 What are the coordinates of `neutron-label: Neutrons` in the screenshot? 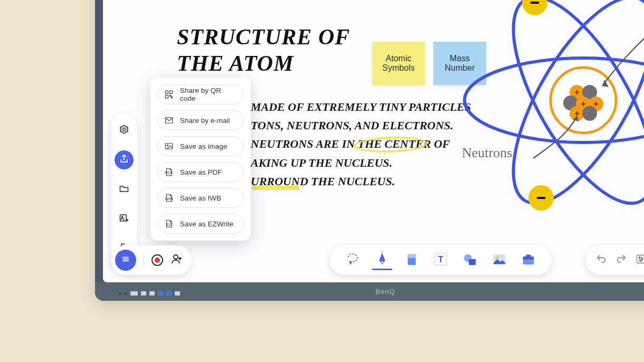 It's located at (487, 153).